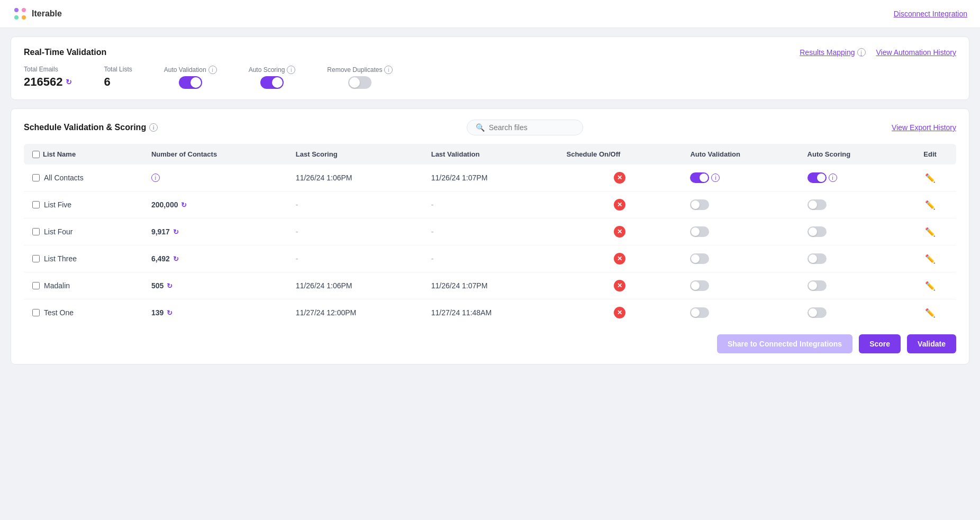 The width and height of the screenshot is (980, 520). What do you see at coordinates (156, 178) in the screenshot?
I see `contacts-info-icon: i` at bounding box center [156, 178].